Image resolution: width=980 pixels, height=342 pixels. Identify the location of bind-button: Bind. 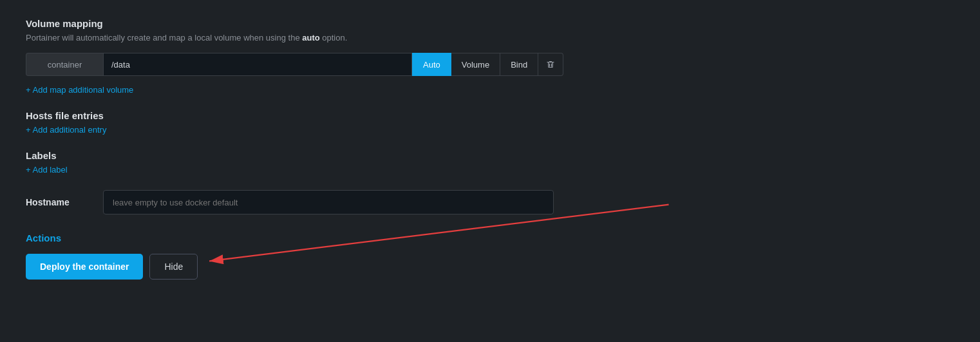
(519, 64).